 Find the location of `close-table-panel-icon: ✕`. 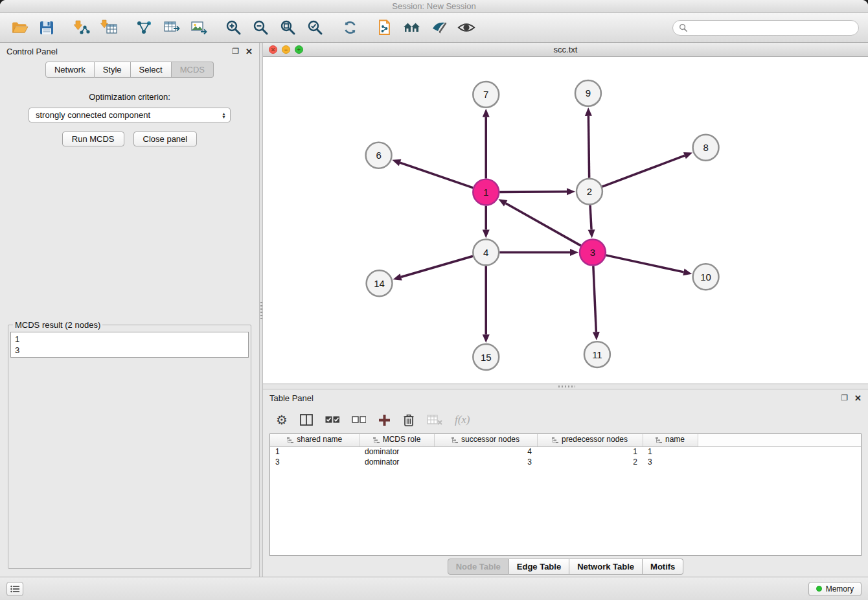

close-table-panel-icon: ✕ is located at coordinates (858, 398).